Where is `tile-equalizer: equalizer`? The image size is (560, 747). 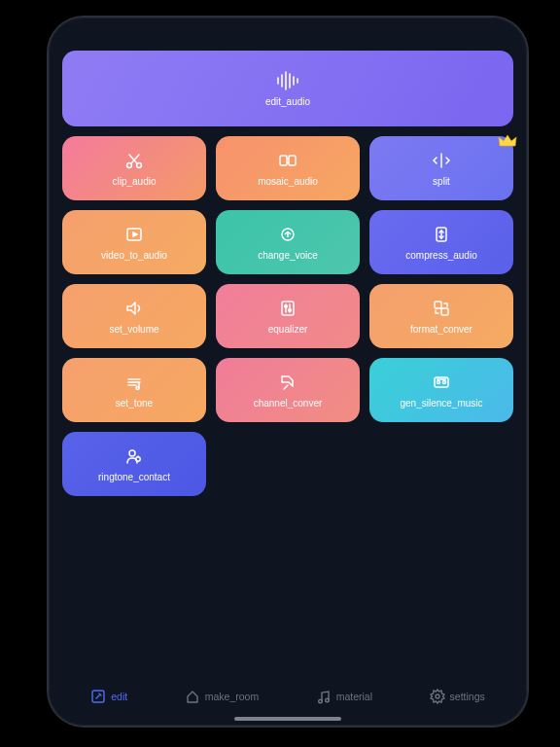
tile-equalizer: equalizer is located at coordinates (288, 316).